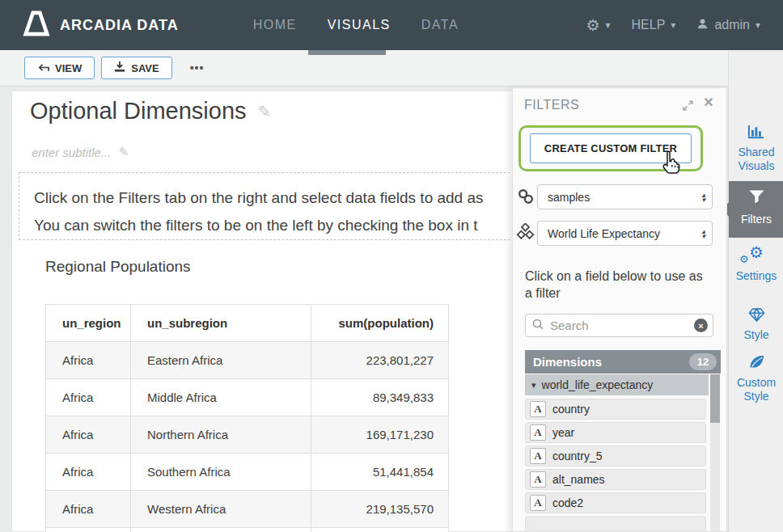  Describe the element at coordinates (89, 323) in the screenshot. I see `column-header-un-region: un_region` at that location.